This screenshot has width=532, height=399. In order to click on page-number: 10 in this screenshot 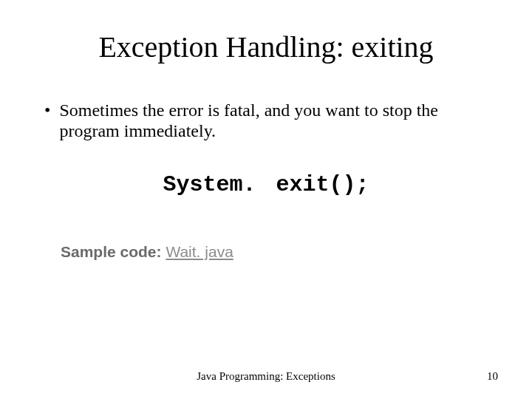, I will do `click(492, 377)`.